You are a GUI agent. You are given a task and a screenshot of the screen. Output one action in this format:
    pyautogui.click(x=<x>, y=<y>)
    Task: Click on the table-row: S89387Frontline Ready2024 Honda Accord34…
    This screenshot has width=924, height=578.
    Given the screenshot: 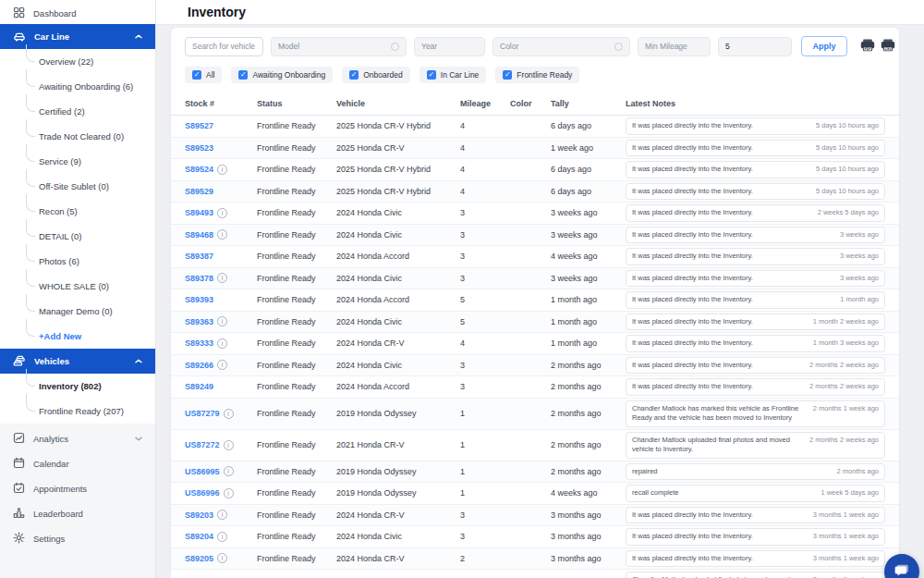 What is the action you would take?
    pyautogui.click(x=535, y=257)
    